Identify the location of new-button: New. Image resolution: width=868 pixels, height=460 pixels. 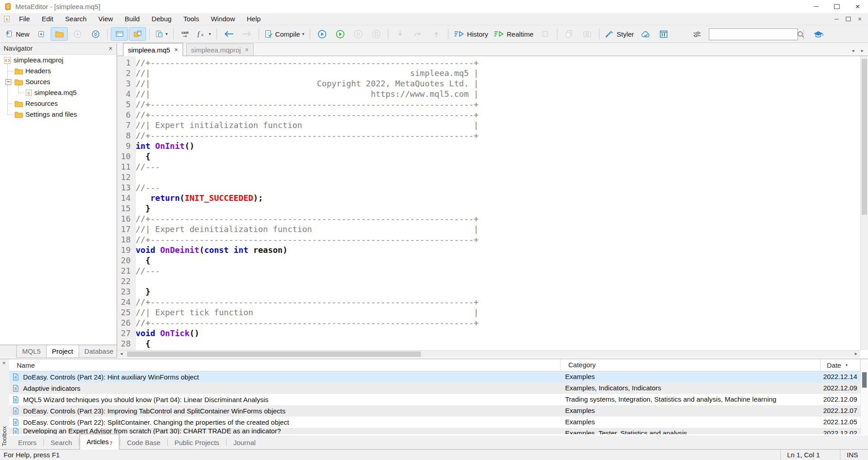
(17, 34).